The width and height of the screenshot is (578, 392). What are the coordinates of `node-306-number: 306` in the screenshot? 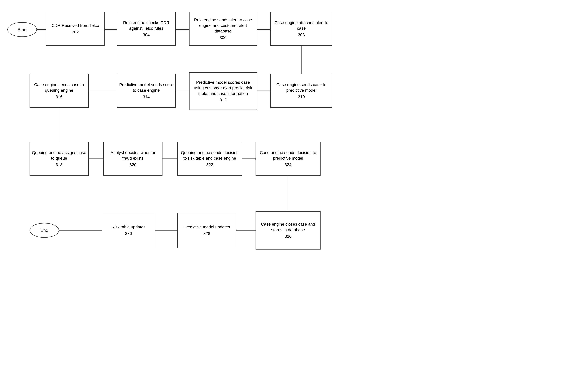 It's located at (223, 38).